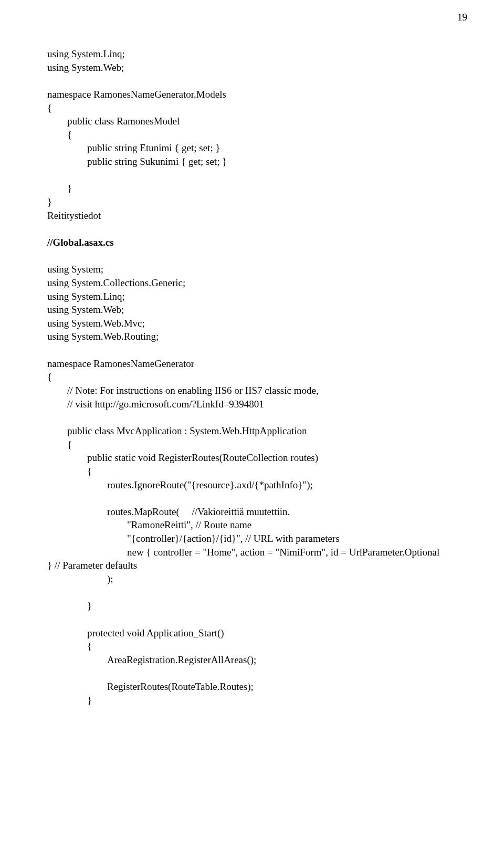 The height and width of the screenshot is (859, 504). What do you see at coordinates (257, 552) in the screenshot?
I see `code-line: new { controller = "Home", action = "Nim…` at bounding box center [257, 552].